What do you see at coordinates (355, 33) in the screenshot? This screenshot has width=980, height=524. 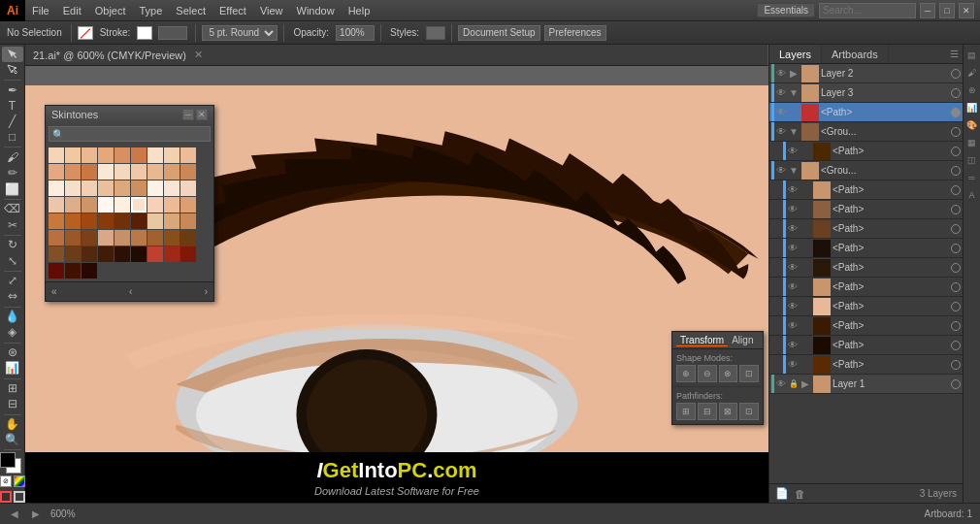 I see `opacity-input` at bounding box center [355, 33].